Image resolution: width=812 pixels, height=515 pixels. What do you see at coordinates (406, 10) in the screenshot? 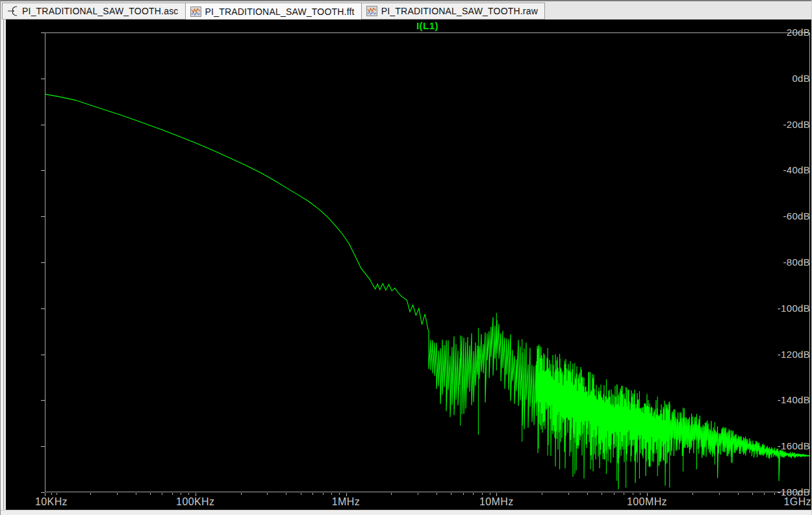
I see `document-tab-bar: PI_TRADITIONAL_SAW_TOOTH.asc PI_TRADITIO…` at bounding box center [406, 10].